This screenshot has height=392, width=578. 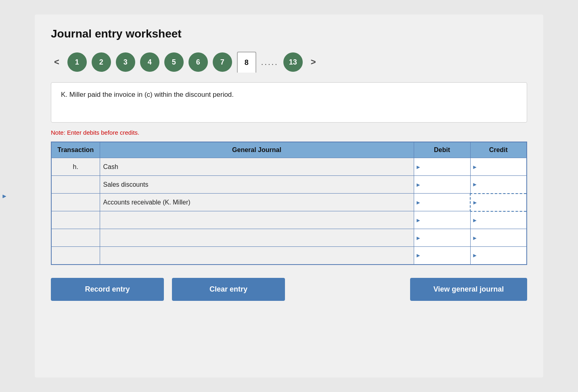 What do you see at coordinates (289, 202) in the screenshot?
I see `table-row: Accounts receivable (K. Miller) ► ►` at bounding box center [289, 202].